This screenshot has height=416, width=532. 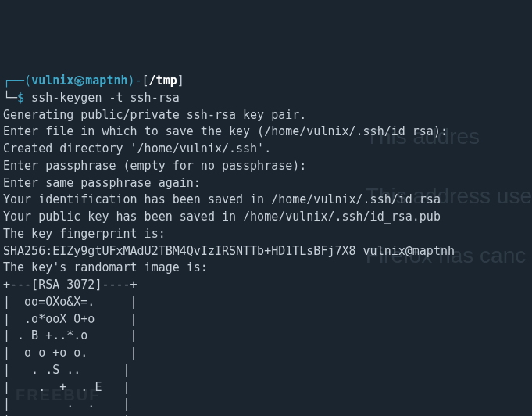 What do you see at coordinates (266, 353) in the screenshot?
I see `randomart-line: | o o +o o. |` at bounding box center [266, 353].